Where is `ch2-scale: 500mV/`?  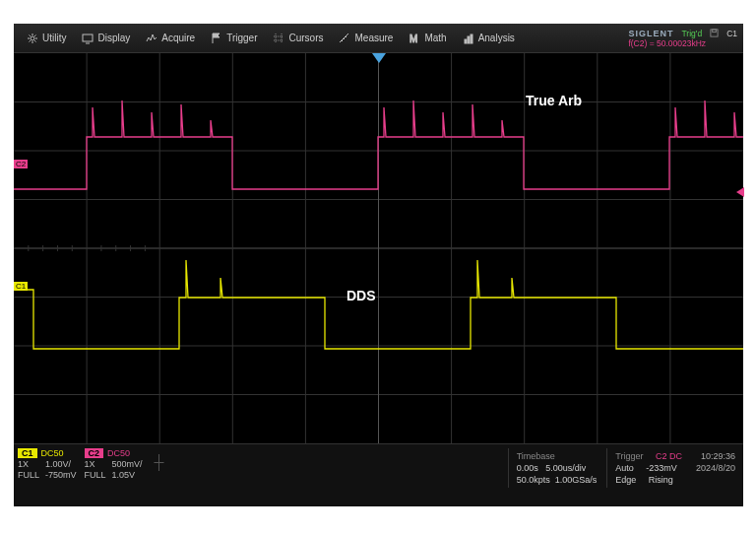
ch2-scale: 500mV/ is located at coordinates (128, 464).